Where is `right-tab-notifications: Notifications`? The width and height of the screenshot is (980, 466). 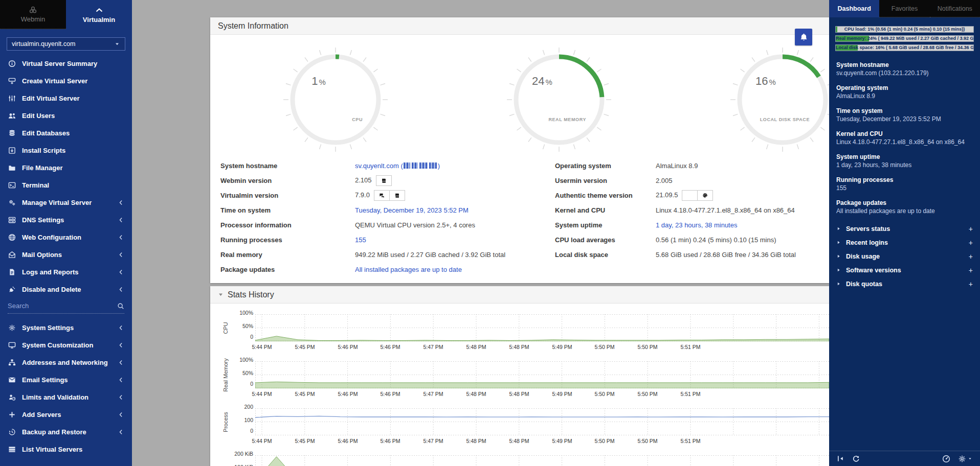 right-tab-notifications: Notifications is located at coordinates (955, 9).